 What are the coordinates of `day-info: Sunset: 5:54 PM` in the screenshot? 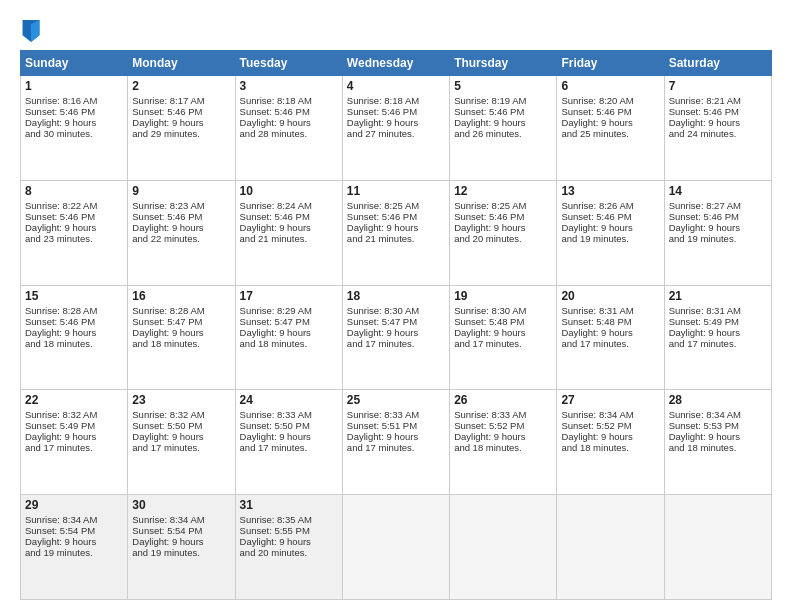 It's located at (181, 530).